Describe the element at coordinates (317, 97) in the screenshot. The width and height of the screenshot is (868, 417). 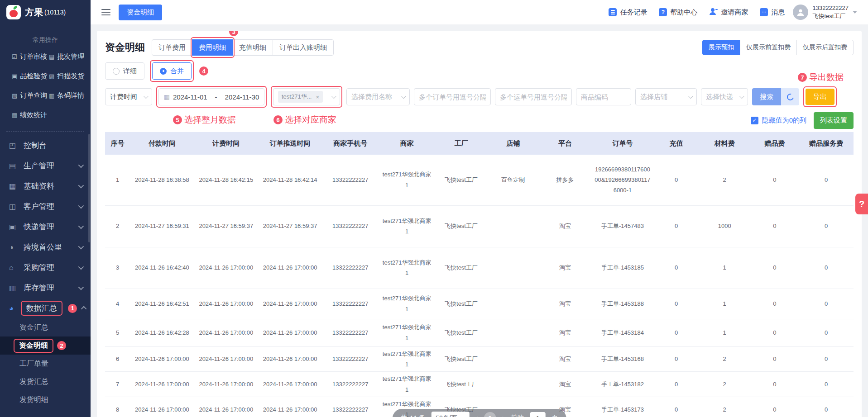
I see `remove-tag-icon: ×` at that location.